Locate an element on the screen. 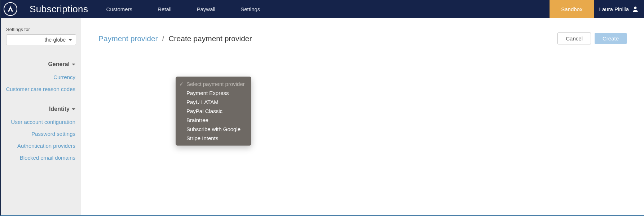  sidebar-section-label: Identity is located at coordinates (59, 109).